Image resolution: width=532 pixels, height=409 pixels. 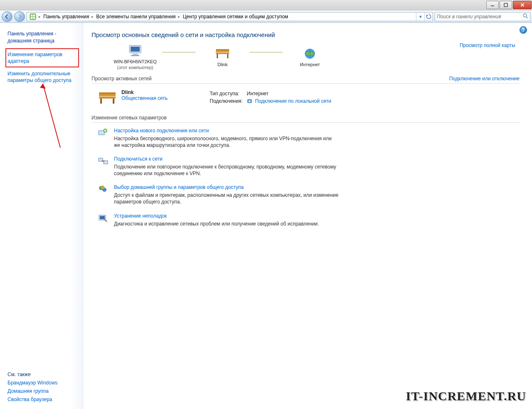 What do you see at coordinates (305, 100) in the screenshot?
I see `active-network-block: Dlink Общественная сеть Тип доступа: Инт…` at bounding box center [305, 100].